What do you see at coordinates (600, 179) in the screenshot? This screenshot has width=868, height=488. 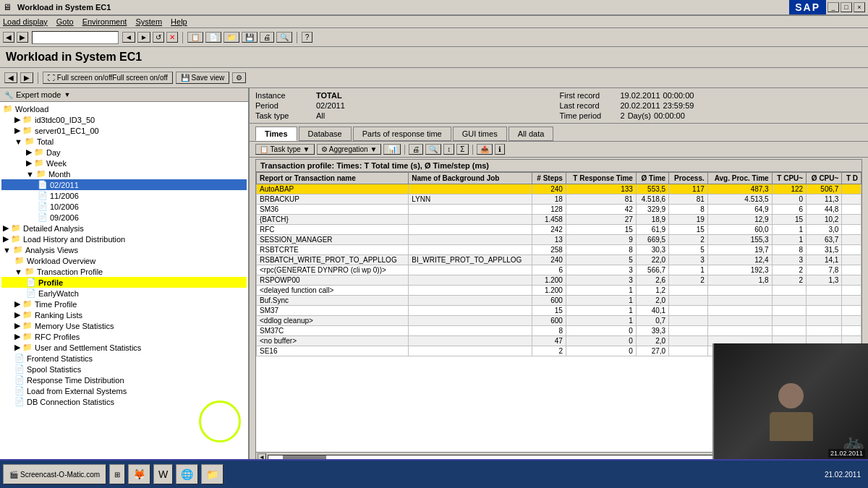 I see `col-response-time: T Response Time` at bounding box center [600, 179].